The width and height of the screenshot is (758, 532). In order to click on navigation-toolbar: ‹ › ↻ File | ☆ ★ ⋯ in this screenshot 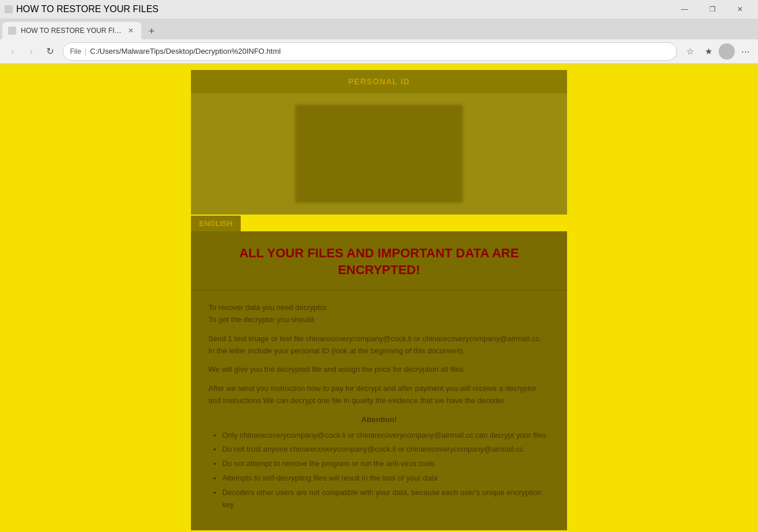, I will do `click(379, 51)`.